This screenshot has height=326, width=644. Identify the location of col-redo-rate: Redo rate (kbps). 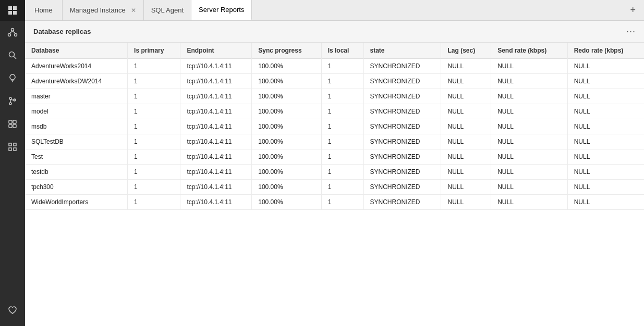
(606, 51).